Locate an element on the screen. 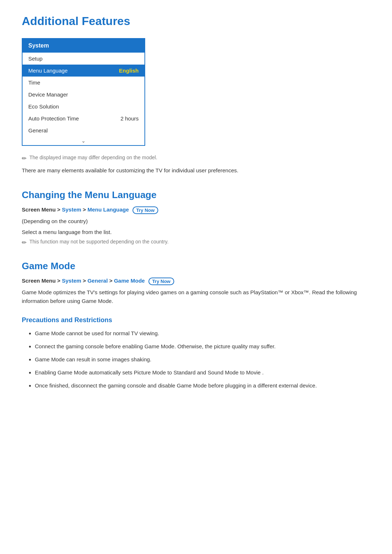 Image resolution: width=392 pixels, height=554 pixels. pencil-icon: ✏ is located at coordinates (24, 158).